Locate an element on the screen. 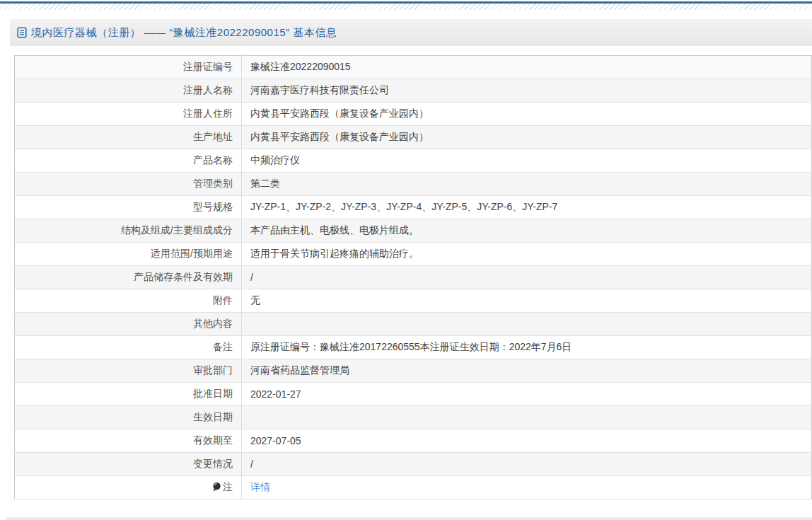  table-row: 产品名称 中频治疗仪 is located at coordinates (413, 161).